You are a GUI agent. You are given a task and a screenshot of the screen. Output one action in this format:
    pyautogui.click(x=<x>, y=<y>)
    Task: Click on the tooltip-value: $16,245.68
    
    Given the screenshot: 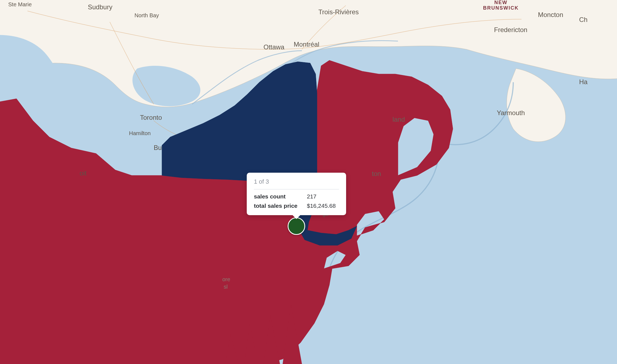 What is the action you would take?
    pyautogui.click(x=321, y=206)
    